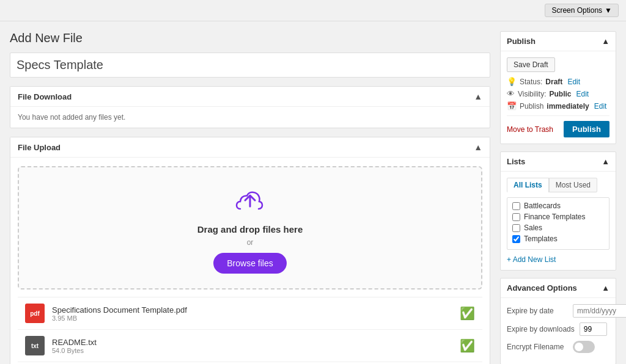 Image resolution: width=626 pixels, height=364 pixels. What do you see at coordinates (558, 211) in the screenshot?
I see `lists-panel: Lists ▲ All Lists Most Used Battlecards …` at bounding box center [558, 211].